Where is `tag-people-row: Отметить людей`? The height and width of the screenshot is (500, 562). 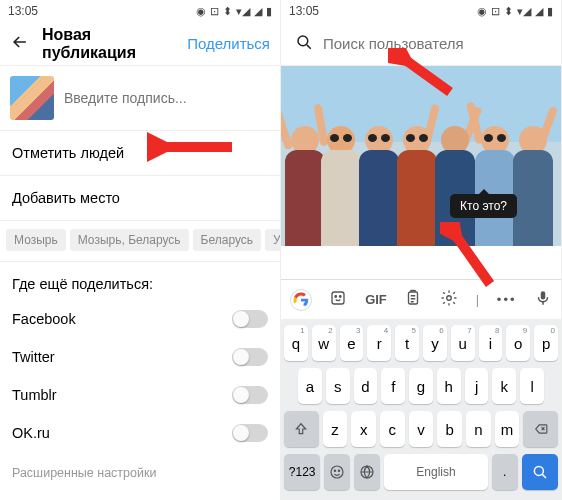
tag-people-row: Отметить людей is located at coordinates (140, 154).